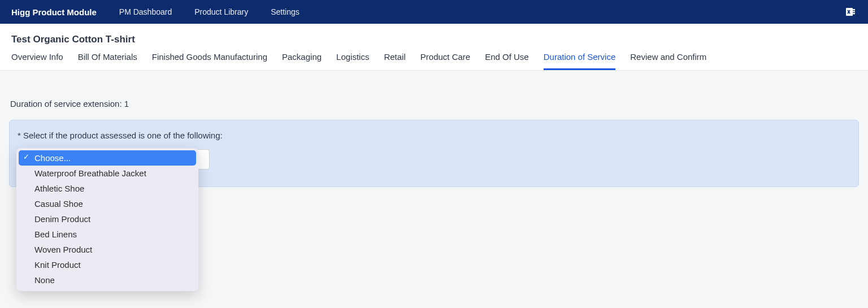 This screenshot has width=868, height=308. What do you see at coordinates (107, 61) in the screenshot?
I see `tab-bill-of-materials: Bill Of Materials` at bounding box center [107, 61].